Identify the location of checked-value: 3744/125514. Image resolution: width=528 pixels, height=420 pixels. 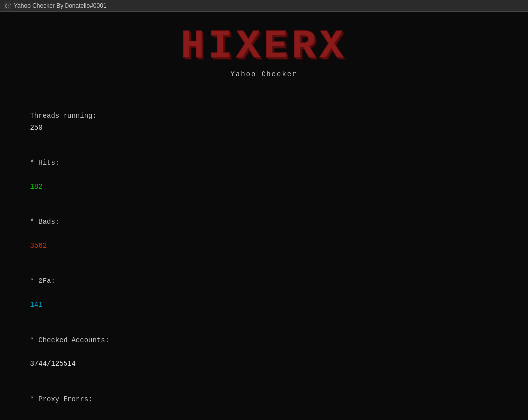
(53, 364).